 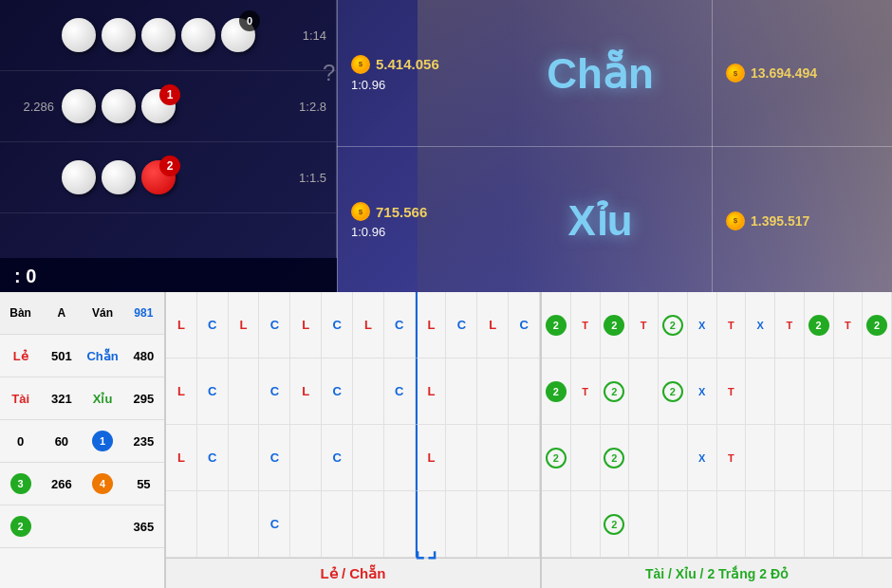 I want to click on cell-4badge: 4, so click(x=102, y=484).